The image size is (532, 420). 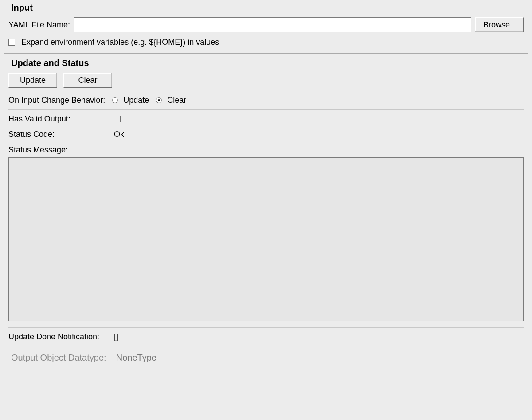 I want to click on radio-clear-label: Clear, so click(x=176, y=100).